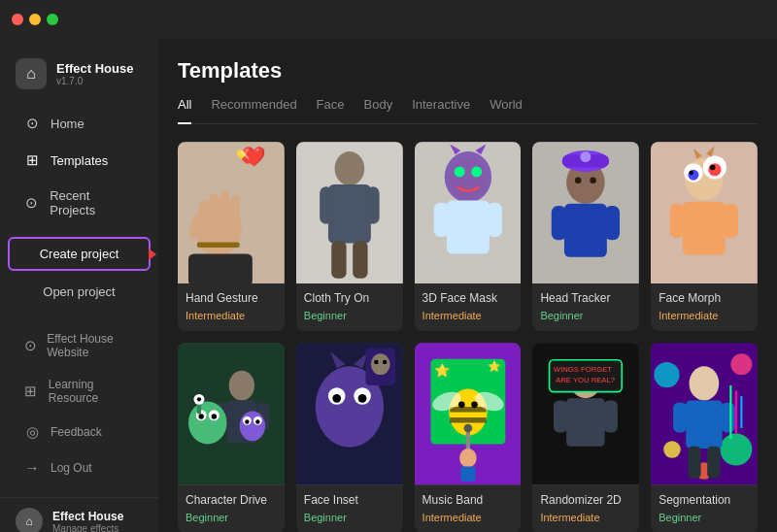  What do you see at coordinates (80, 432) in the screenshot?
I see `sidebar-item-feedback: ◎ Feedback` at bounding box center [80, 432].